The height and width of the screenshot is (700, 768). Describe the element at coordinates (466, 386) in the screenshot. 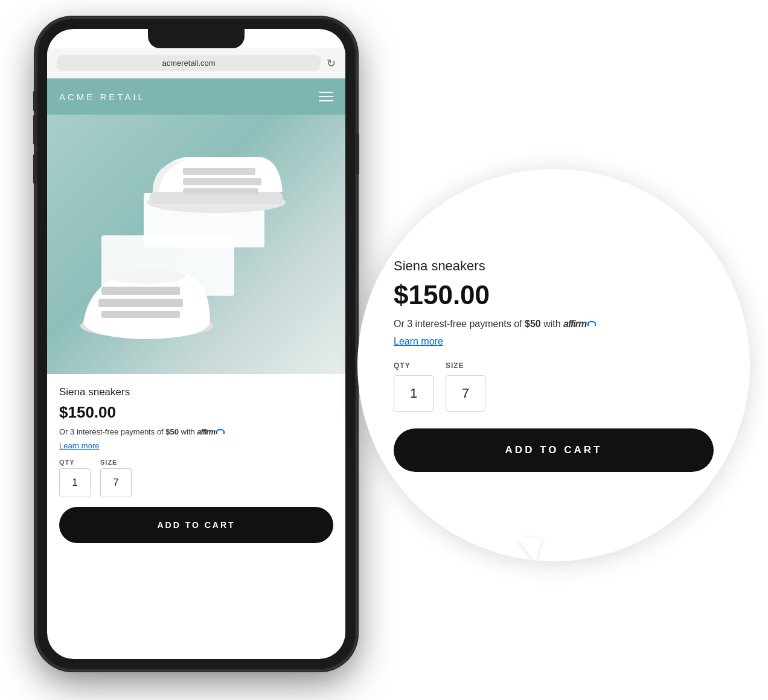

I see `size-group-bubble: SIZE 7` at that location.